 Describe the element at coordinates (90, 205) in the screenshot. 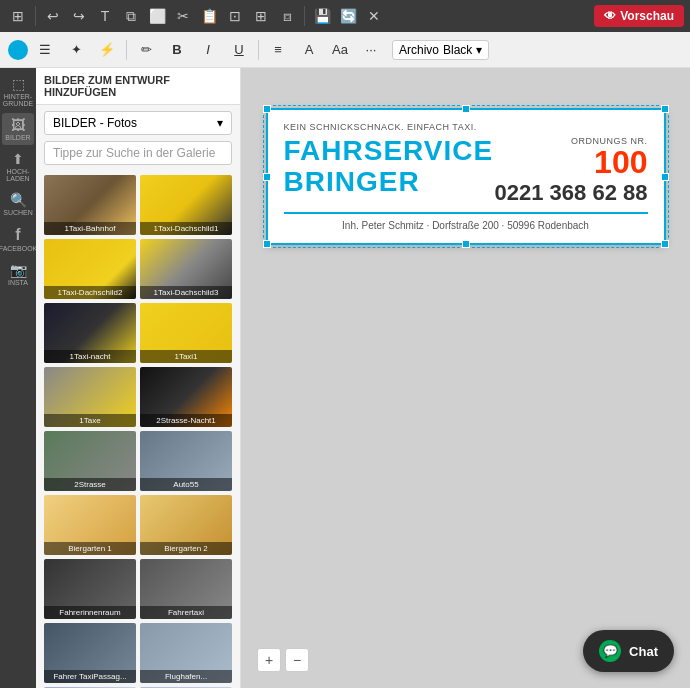

I see `image-thumbnail: 1Taxi-Bahnhof` at that location.